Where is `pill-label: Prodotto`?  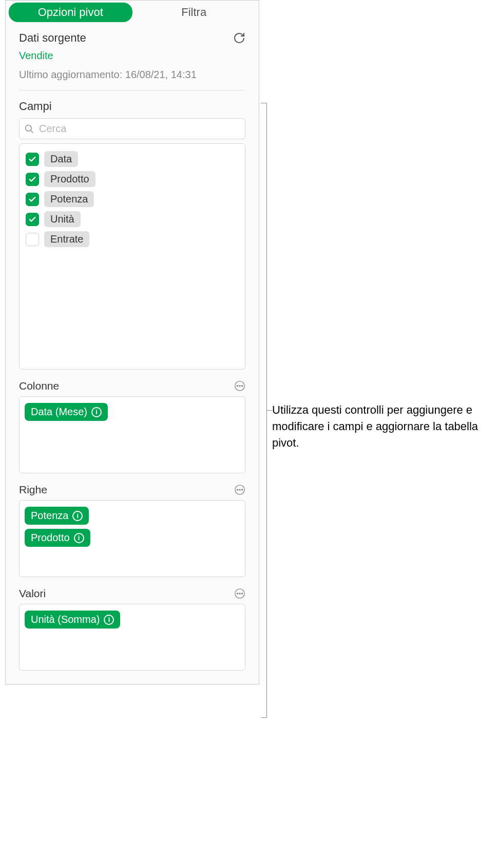 pill-label: Prodotto is located at coordinates (50, 538).